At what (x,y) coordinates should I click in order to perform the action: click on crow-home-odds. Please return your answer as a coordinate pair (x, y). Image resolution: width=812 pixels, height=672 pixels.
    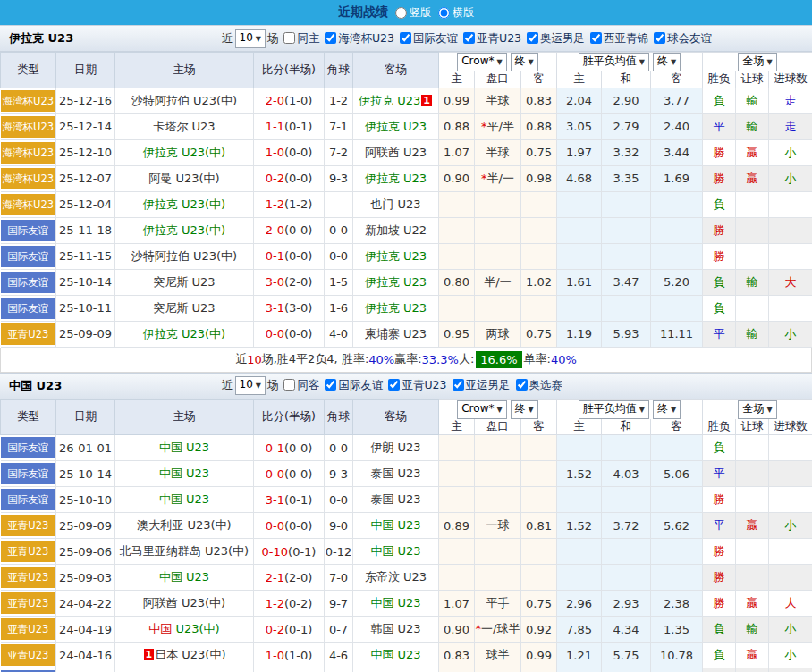
    Looking at the image, I should click on (457, 500).